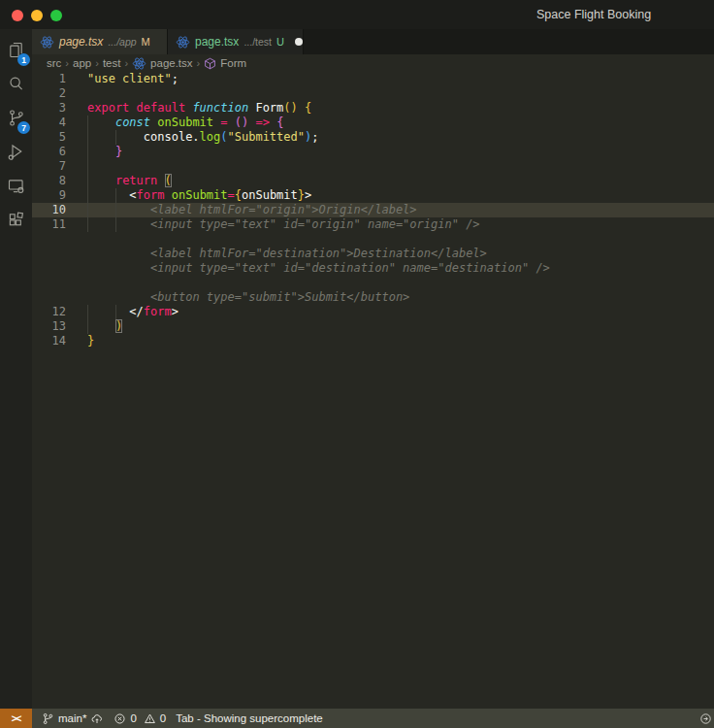  Describe the element at coordinates (287, 254) in the screenshot. I see `line-content: <label htmlFor="destination">Destination…` at that location.